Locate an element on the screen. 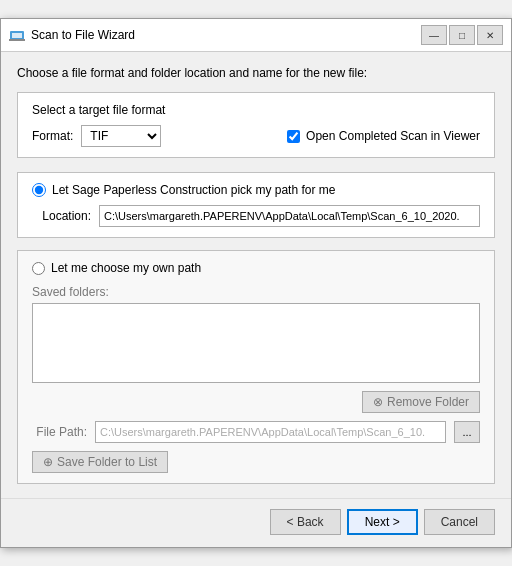 The width and height of the screenshot is (512, 566). close-button: ✕ is located at coordinates (490, 35).